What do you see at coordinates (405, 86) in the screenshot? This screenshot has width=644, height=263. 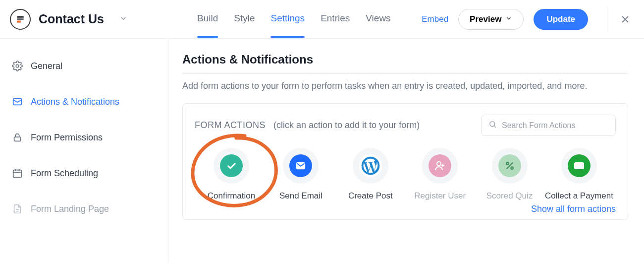 I see `page-subtitle: Add form actions to your form to perform…` at bounding box center [405, 86].